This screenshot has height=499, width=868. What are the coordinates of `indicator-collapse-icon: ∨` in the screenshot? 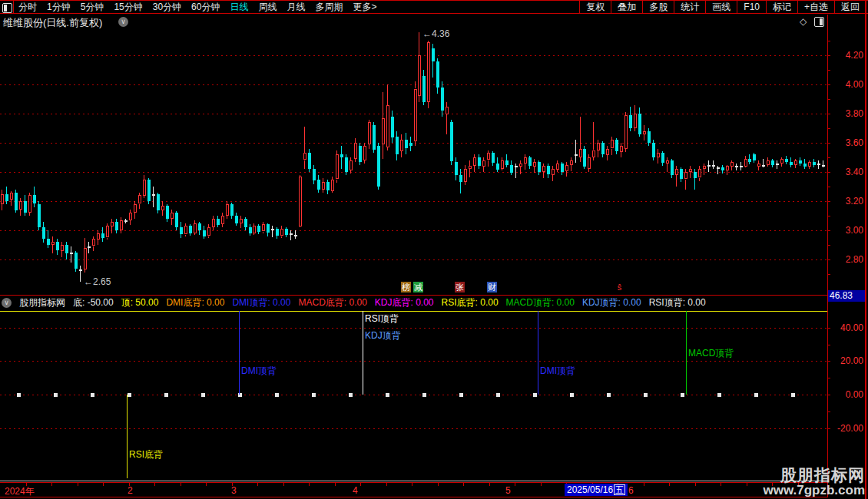 It's located at (6, 302).